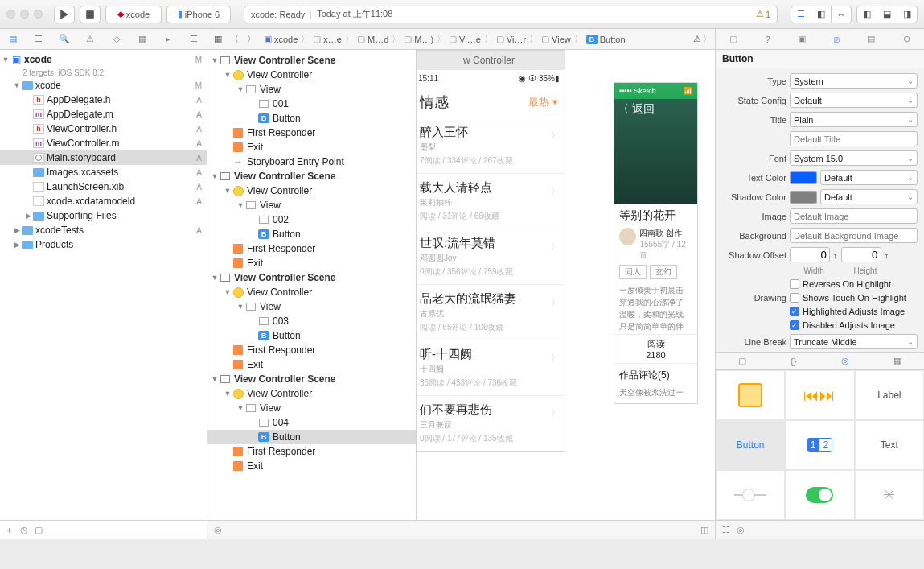 This screenshot has width=924, height=569. I want to click on text-color-select: Default, so click(869, 177).